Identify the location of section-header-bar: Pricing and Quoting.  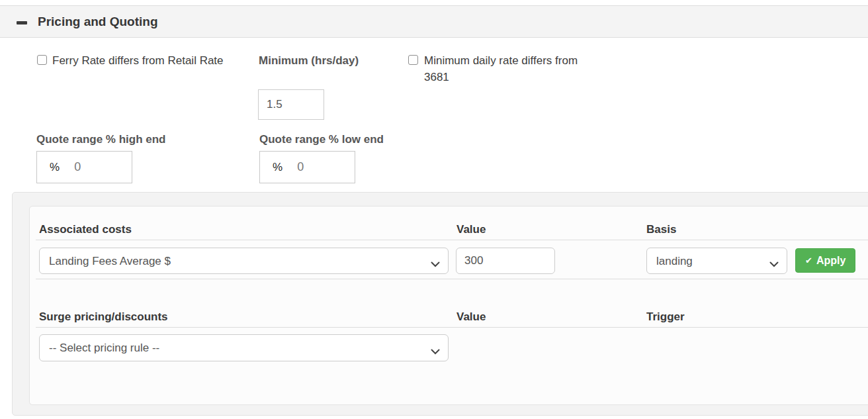
(434, 21).